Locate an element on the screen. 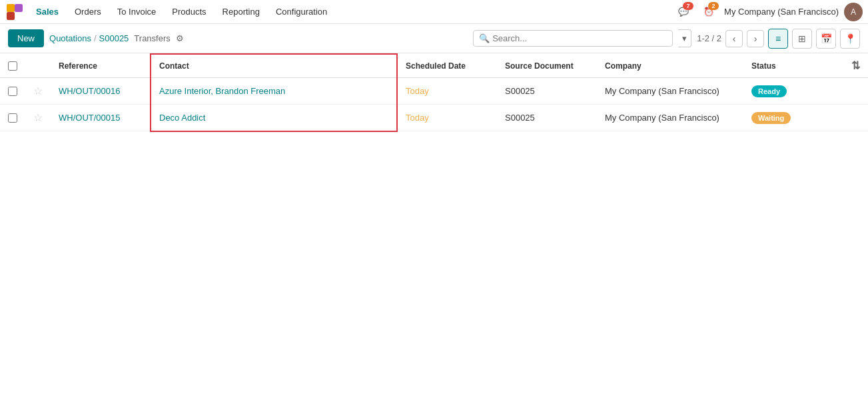 This screenshot has height=420, width=868. row1-star-cell: ☆ is located at coordinates (38, 91).